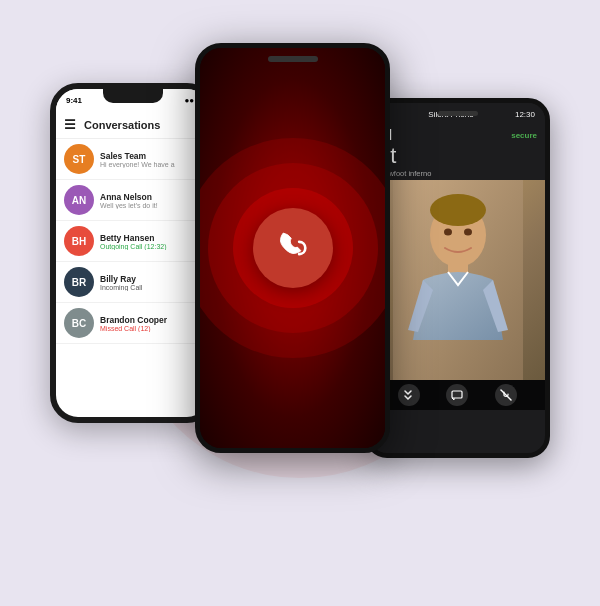 Image resolution: width=600 pixels, height=606 pixels. I want to click on conv-name: Brandon Cooper, so click(150, 320).